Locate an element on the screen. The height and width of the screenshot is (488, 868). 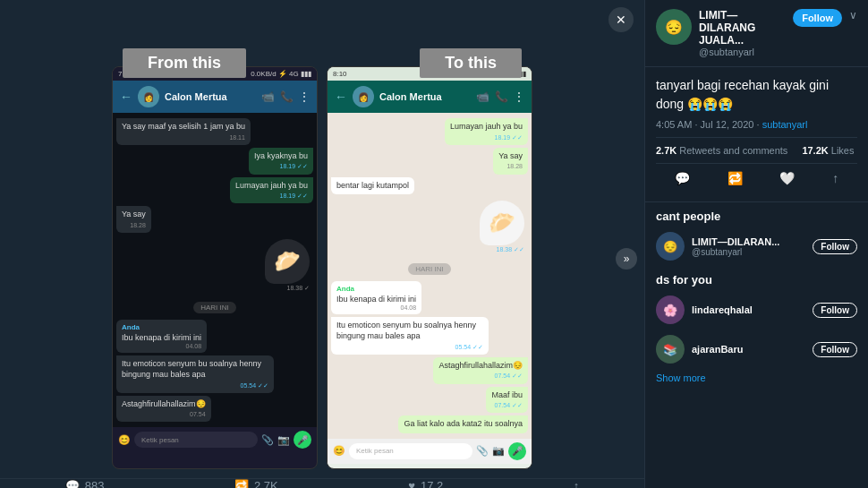
like-icon: ♥ is located at coordinates (412, 484).